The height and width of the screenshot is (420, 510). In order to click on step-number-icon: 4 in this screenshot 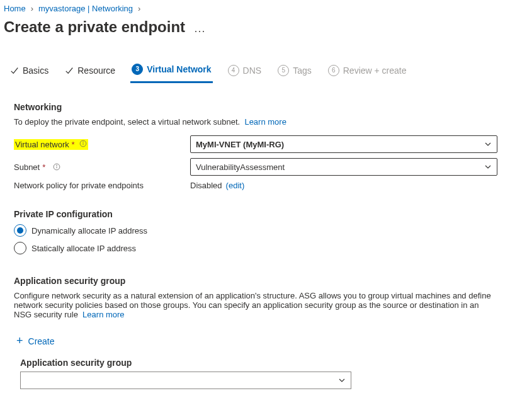, I will do `click(234, 71)`.